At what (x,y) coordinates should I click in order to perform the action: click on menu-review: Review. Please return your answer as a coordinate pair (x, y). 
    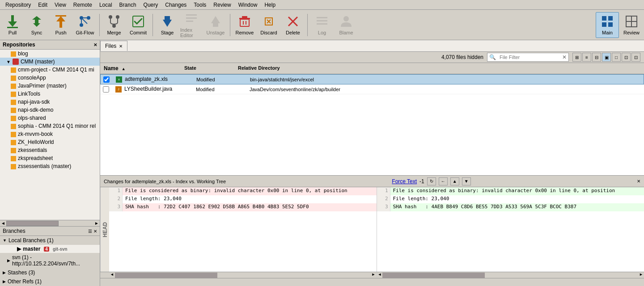
    Looking at the image, I should click on (222, 5).